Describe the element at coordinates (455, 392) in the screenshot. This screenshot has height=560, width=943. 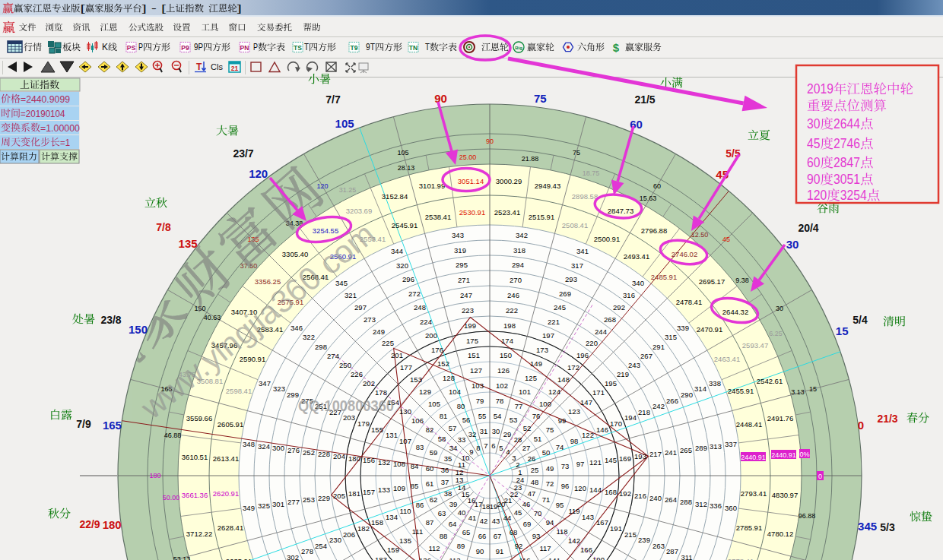
I see `svg-text: 104` at that location.